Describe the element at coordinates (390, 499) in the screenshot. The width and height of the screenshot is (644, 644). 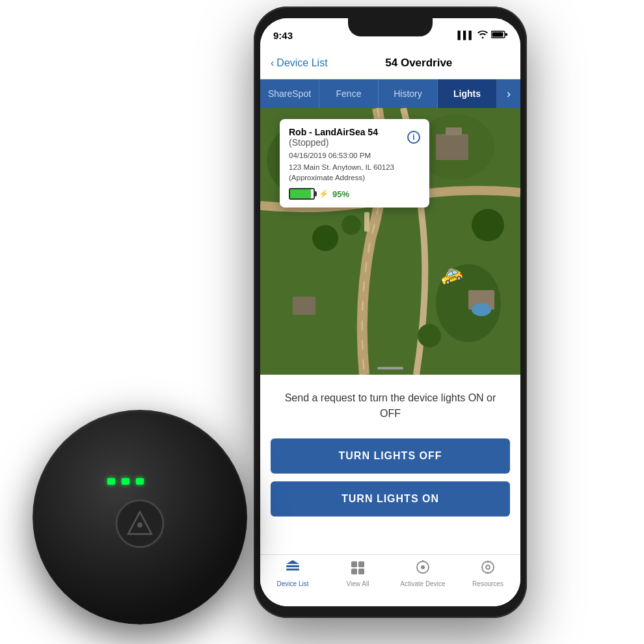
I see `turn-lights-on-button: TURN LIGHTS ON` at that location.